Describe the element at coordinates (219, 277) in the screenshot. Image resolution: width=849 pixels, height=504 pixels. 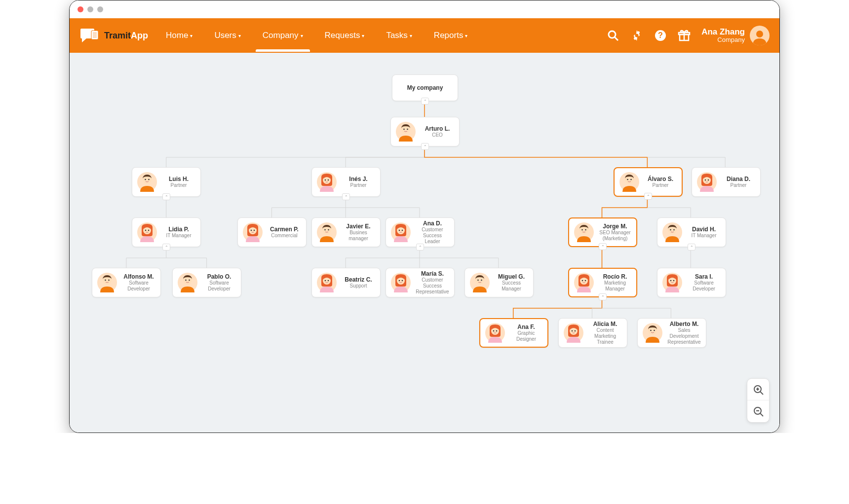
I see `node-name: Pablo O.` at that location.